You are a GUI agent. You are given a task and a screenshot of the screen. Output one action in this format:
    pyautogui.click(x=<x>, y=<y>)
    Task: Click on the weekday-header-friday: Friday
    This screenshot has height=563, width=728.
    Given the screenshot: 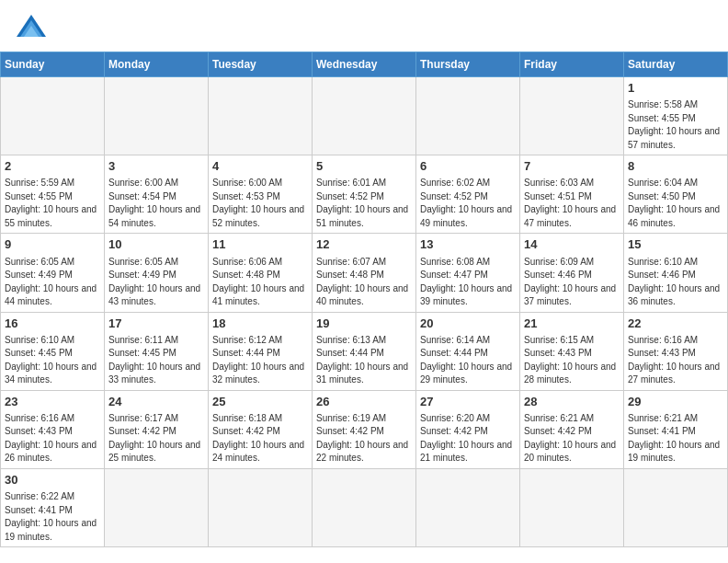 What is the action you would take?
    pyautogui.click(x=572, y=64)
    